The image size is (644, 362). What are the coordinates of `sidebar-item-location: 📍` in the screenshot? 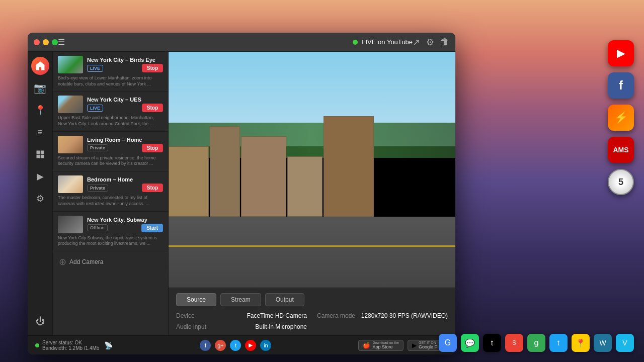 It's located at (40, 110).